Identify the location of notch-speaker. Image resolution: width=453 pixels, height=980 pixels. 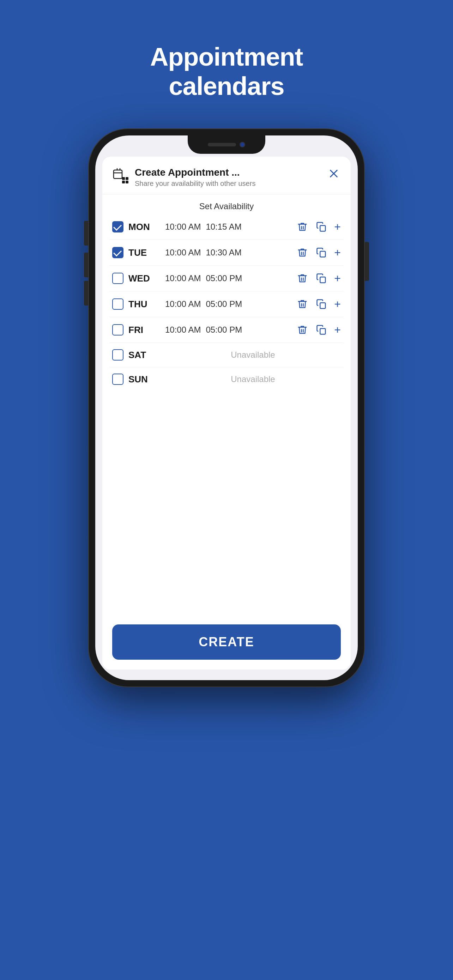
(222, 145).